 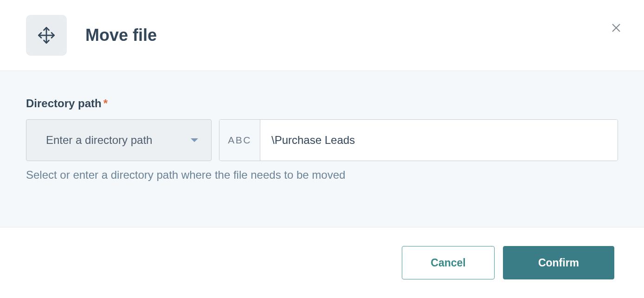 I want to click on cancel-button: Cancel, so click(x=448, y=263).